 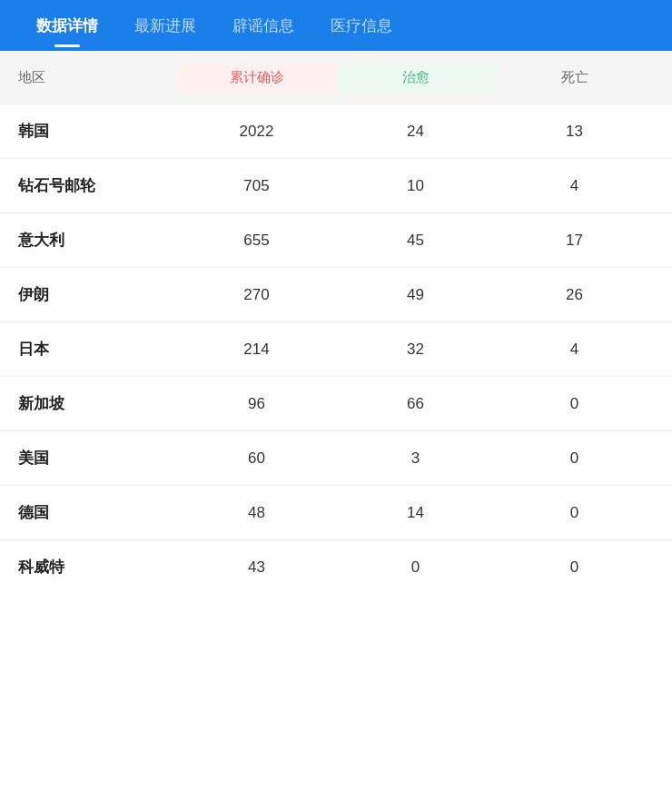 I want to click on table-row: 新加坡 96 66 0, so click(x=336, y=404).